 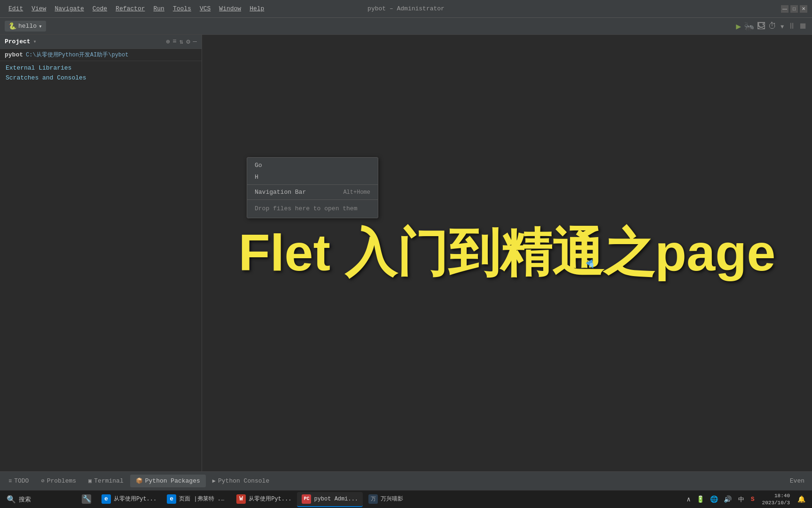 What do you see at coordinates (803, 26) in the screenshot?
I see `stop-button: ⏹` at bounding box center [803, 26].